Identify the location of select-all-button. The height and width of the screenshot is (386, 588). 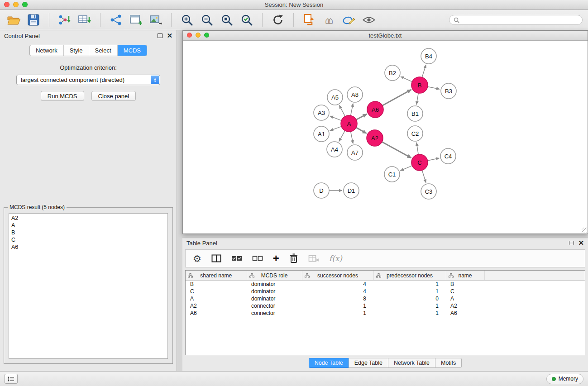
(237, 258).